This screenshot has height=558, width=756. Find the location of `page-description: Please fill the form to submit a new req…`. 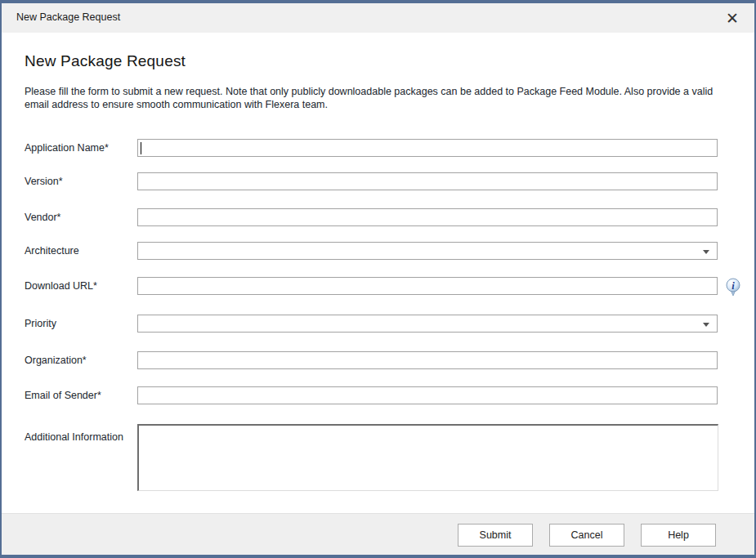

page-description: Please fill the form to submit a new req… is located at coordinates (378, 98).